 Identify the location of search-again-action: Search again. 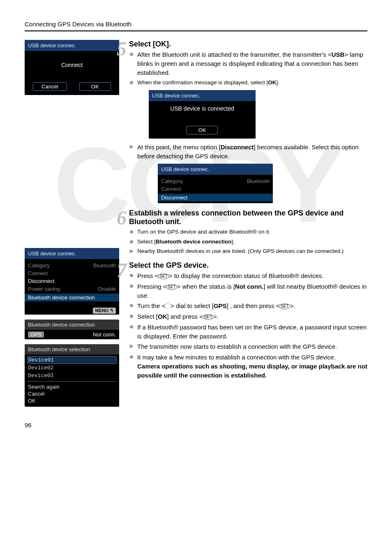
(72, 387).